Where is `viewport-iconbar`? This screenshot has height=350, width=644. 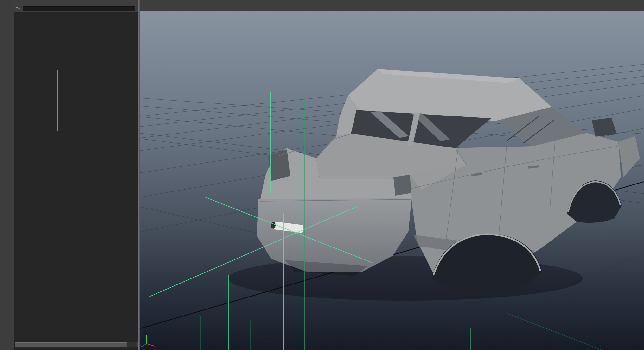 viewport-iconbar is located at coordinates (392, 8).